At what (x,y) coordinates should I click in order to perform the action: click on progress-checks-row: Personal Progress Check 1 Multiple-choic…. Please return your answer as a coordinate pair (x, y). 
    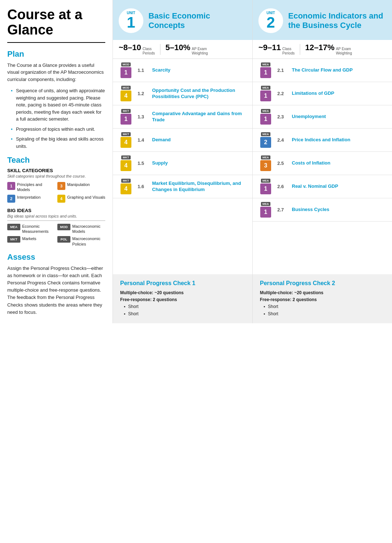
    Looking at the image, I should click on (252, 299).